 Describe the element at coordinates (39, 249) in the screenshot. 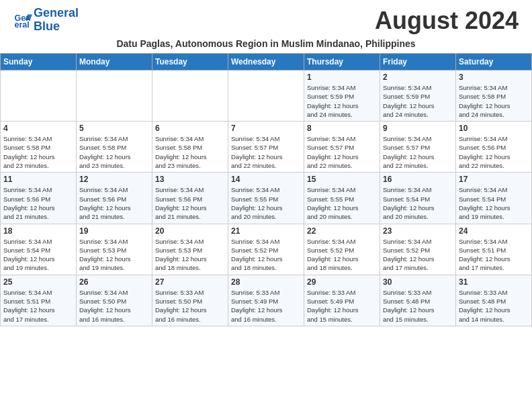

I see `table-row: 18Sunrise: 5:34 AM Sunset: 5:54 PM Dayli…` at that location.